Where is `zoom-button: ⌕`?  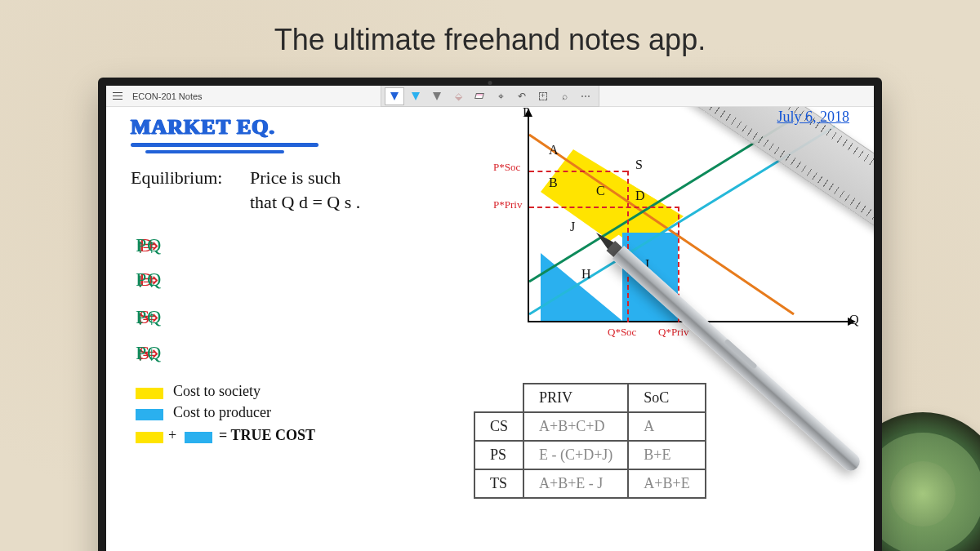
zoom-button: ⌕ is located at coordinates (564, 96).